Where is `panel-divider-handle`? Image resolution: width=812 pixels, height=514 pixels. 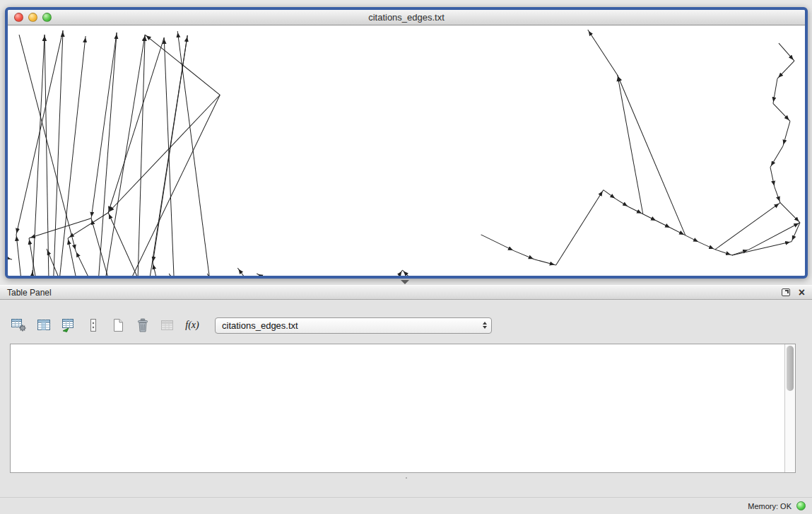
panel-divider-handle is located at coordinates (405, 282).